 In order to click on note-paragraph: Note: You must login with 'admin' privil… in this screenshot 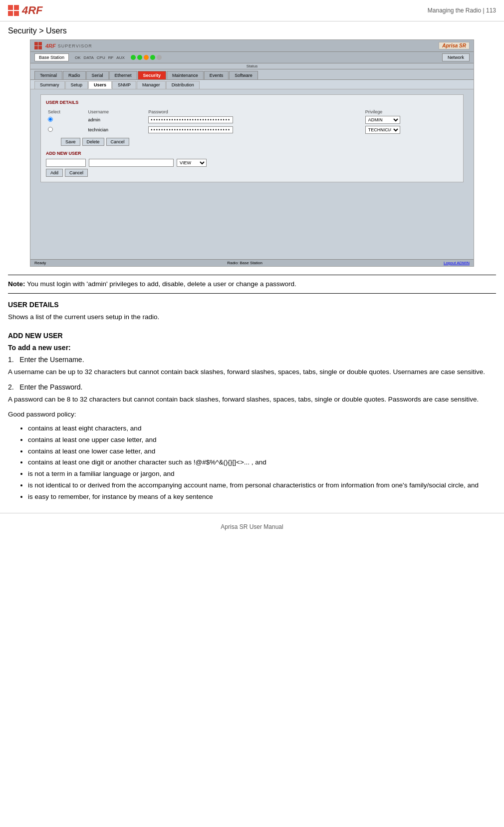, I will do `click(252, 284)`.